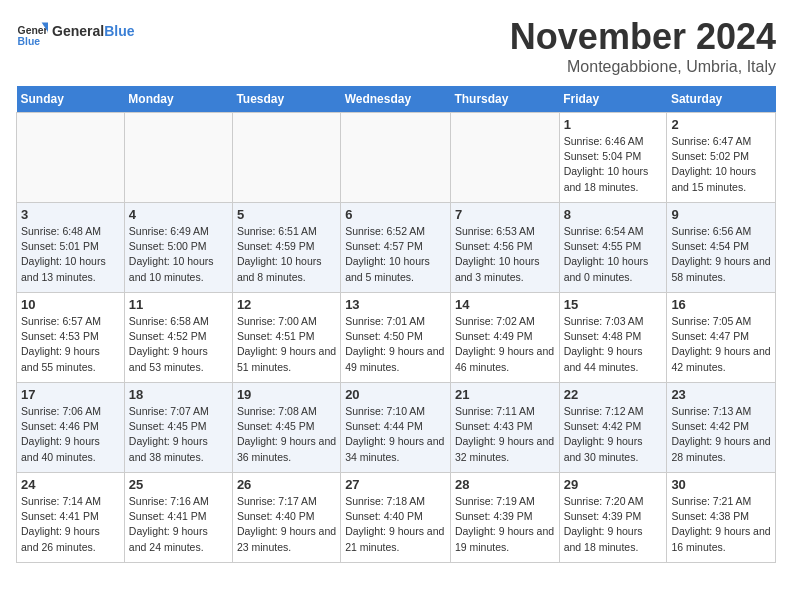 The height and width of the screenshot is (612, 792). What do you see at coordinates (505, 434) in the screenshot?
I see `day-info: Sunrise: 7:11 AM Sunset: 4:43 PM Dayligh…` at bounding box center [505, 434].